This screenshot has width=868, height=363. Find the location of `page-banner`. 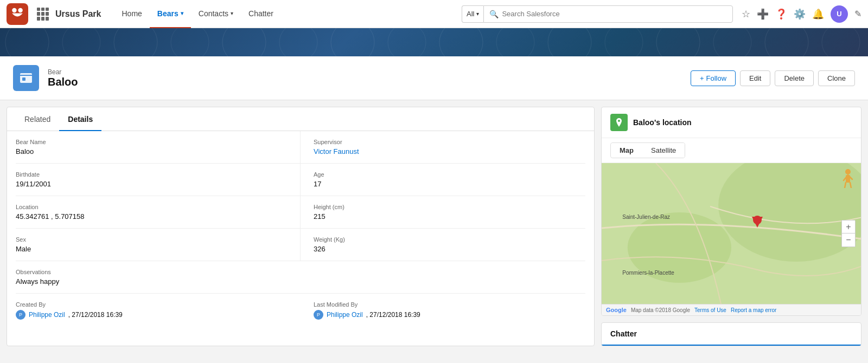

page-banner is located at coordinates (434, 42).